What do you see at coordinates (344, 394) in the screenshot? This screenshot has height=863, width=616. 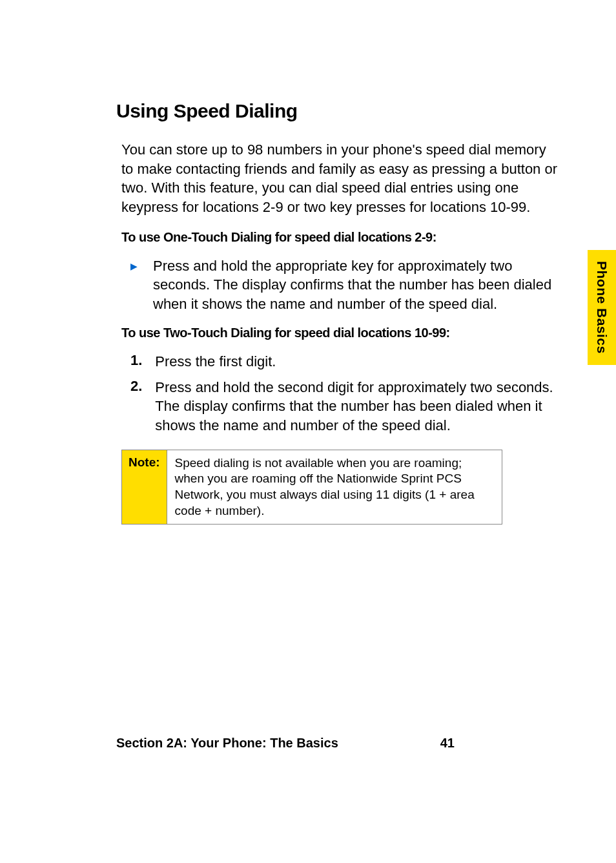 I see `numbered-list: 1. Press the first digit. 2. Press and h…` at bounding box center [344, 394].